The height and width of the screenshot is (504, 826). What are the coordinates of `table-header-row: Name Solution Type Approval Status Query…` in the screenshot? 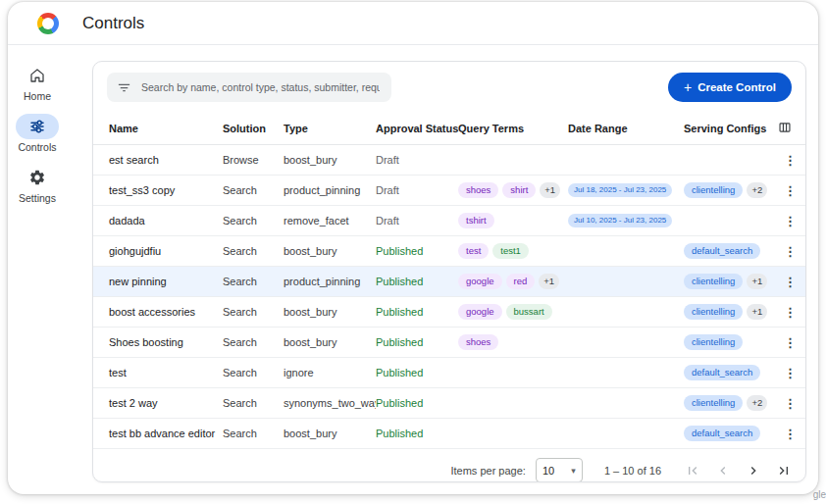 It's located at (449, 129).